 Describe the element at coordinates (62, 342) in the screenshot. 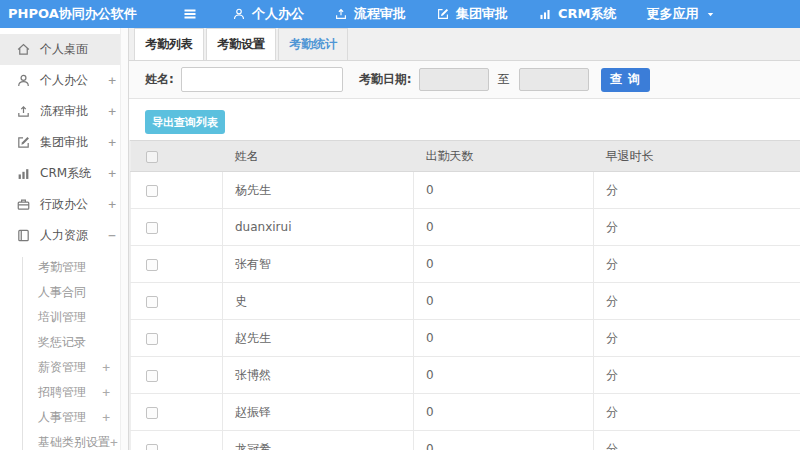

I see `subitem-label: 奖惩记录` at that location.